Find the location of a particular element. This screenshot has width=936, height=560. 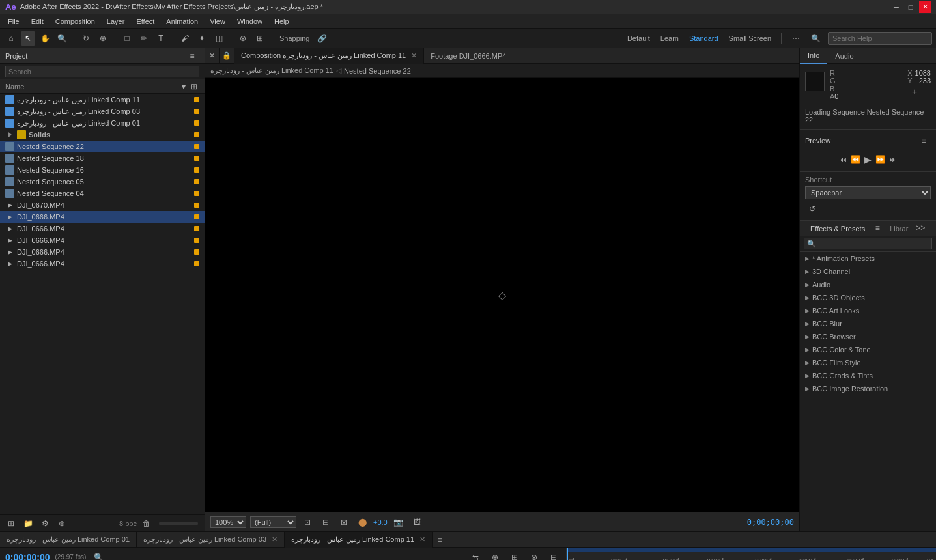

breadcrumb-nested: Nested Sequence 22 is located at coordinates (378, 71).